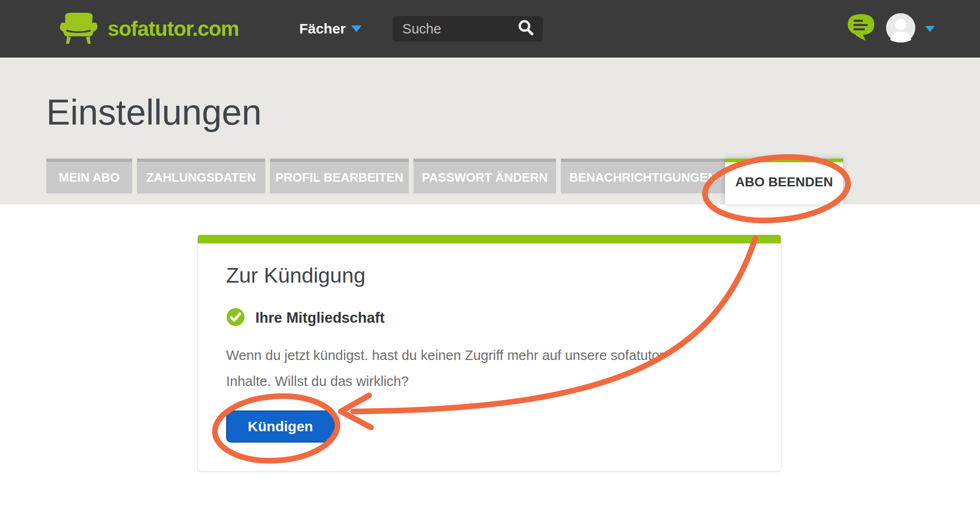  What do you see at coordinates (784, 181) in the screenshot?
I see `tab-abo-beenden: ABO BEENDEN` at bounding box center [784, 181].